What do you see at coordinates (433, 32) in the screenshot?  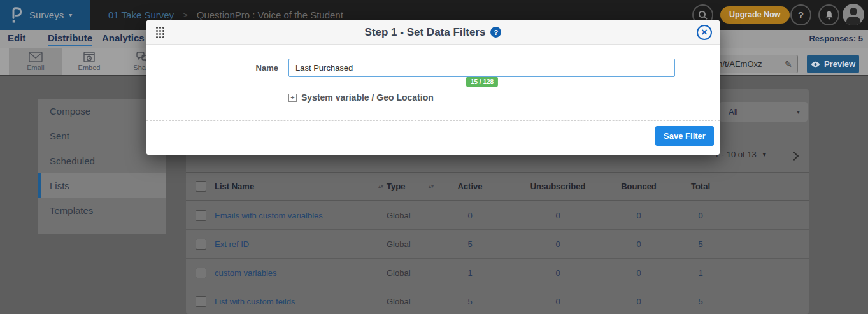 I see `modal-header: Step 1 - Set Data Filters ? ×` at bounding box center [433, 32].